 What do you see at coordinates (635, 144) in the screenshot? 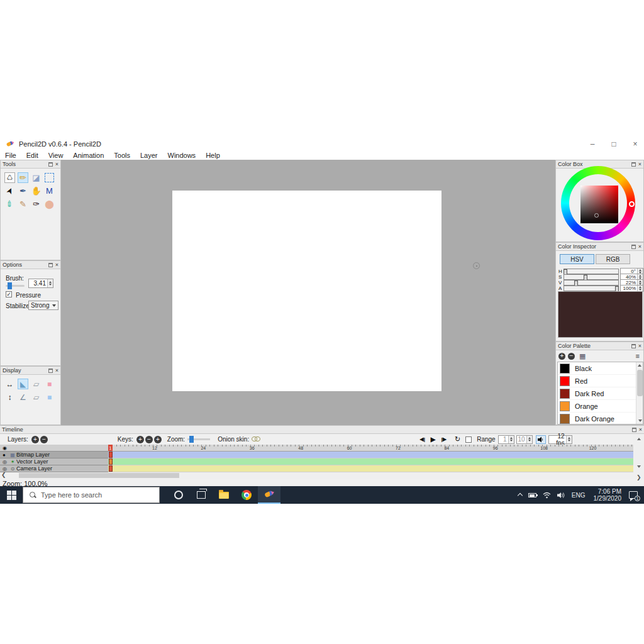
I see `close-button: ×` at bounding box center [635, 144].